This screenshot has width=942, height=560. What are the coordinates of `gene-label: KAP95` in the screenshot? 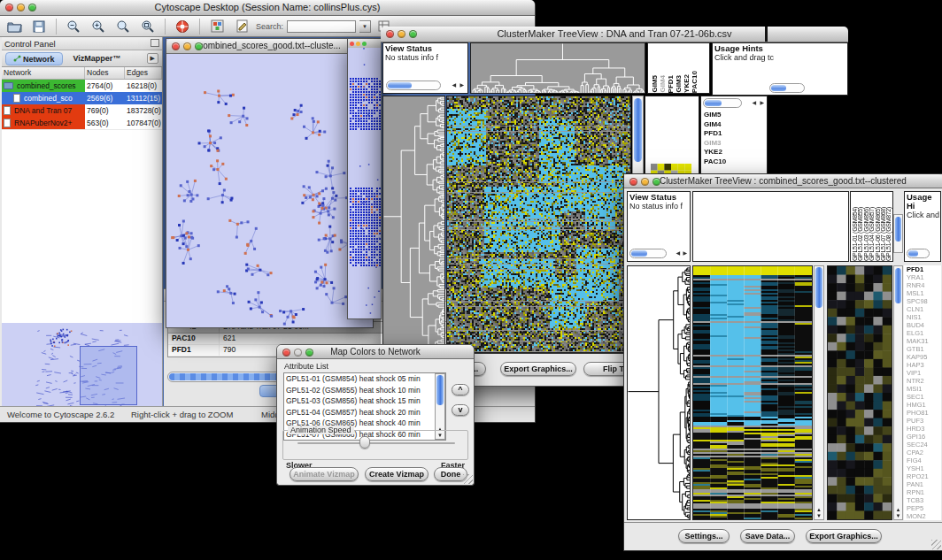 It's located at (923, 357).